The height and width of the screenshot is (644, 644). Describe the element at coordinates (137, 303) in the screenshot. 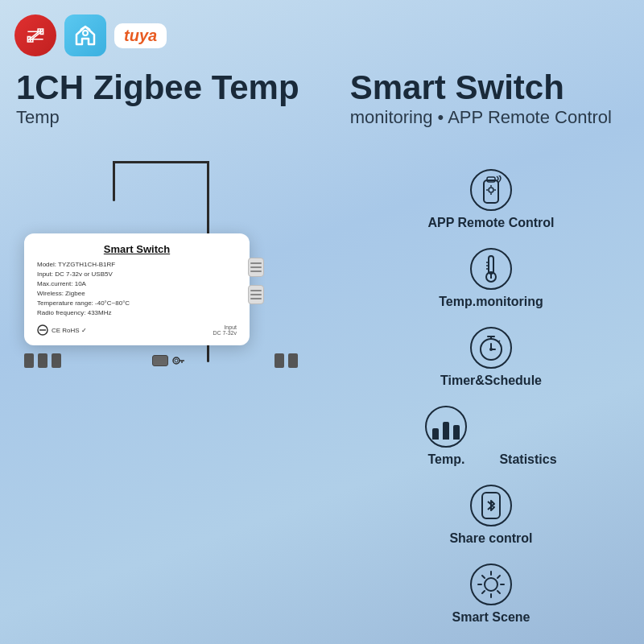

I see `device-temp-range: Temperature range: -40°C~80°C` at that location.